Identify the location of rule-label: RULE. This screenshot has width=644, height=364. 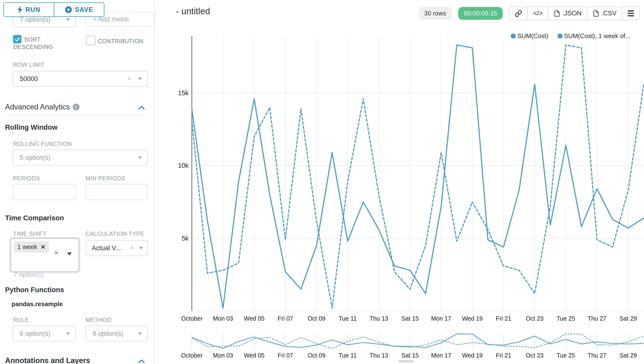
(21, 320).